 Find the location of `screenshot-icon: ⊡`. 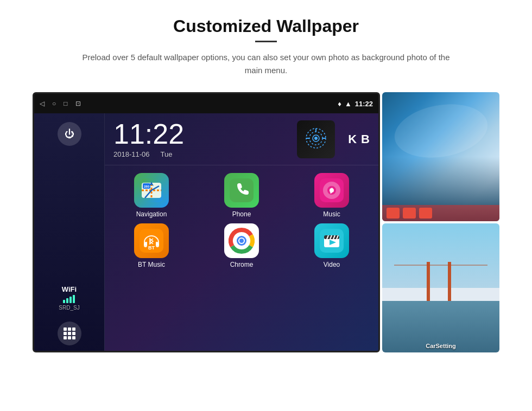

screenshot-icon: ⊡ is located at coordinates (78, 104).